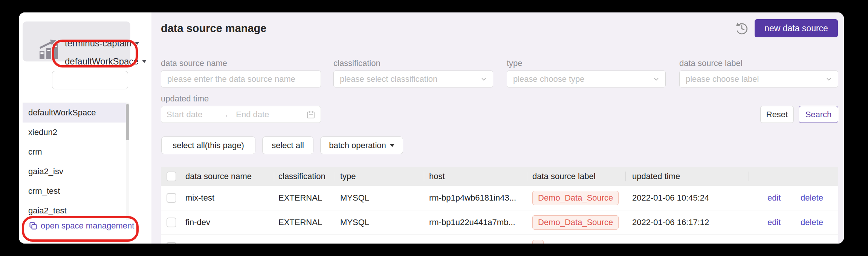 Image resolution: width=868 pixels, height=256 pixels. What do you see at coordinates (102, 61) in the screenshot?
I see `workspace-name: defaultWorkSpace` at bounding box center [102, 61].